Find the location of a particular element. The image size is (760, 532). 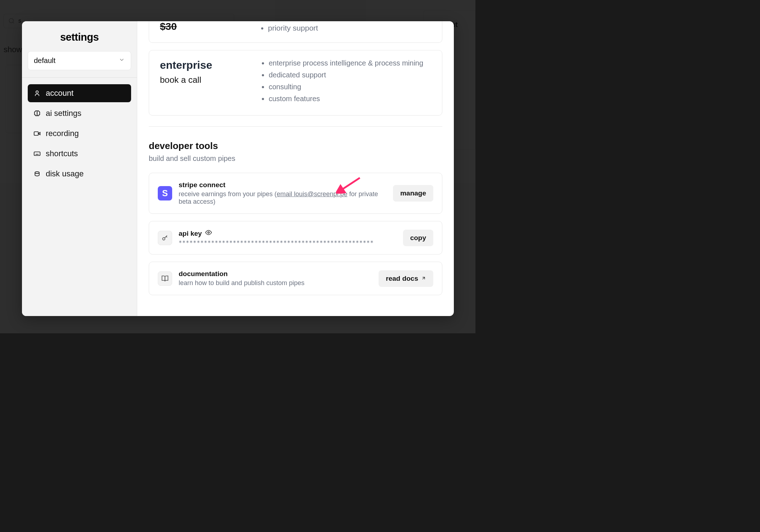

dropdown-value: default is located at coordinates (45, 60).